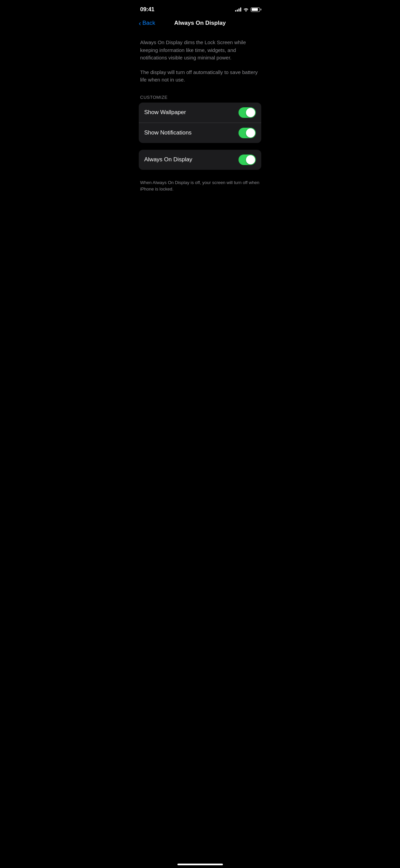 The image size is (400, 868). Describe the element at coordinates (200, 23) in the screenshot. I see `page-title: Always On Display` at that location.